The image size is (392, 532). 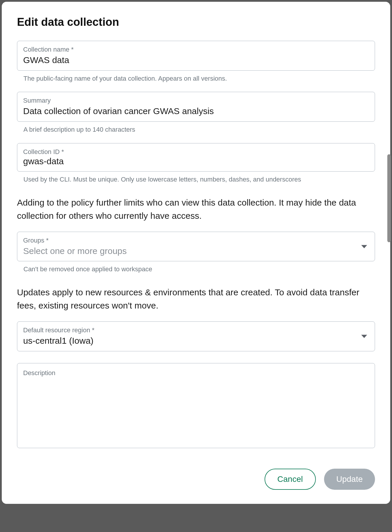 I want to click on summary-input, so click(x=196, y=111).